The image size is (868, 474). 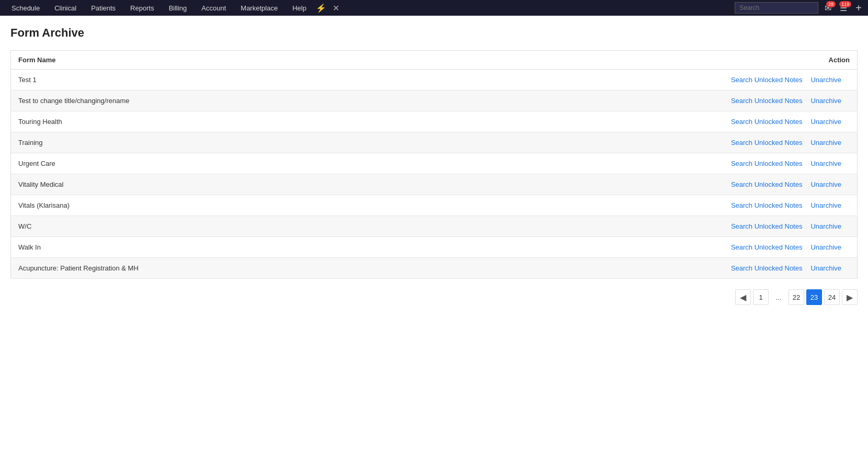 I want to click on table-row: Test 1Search Unlocked NotesUnarchive, so click(x=434, y=80).